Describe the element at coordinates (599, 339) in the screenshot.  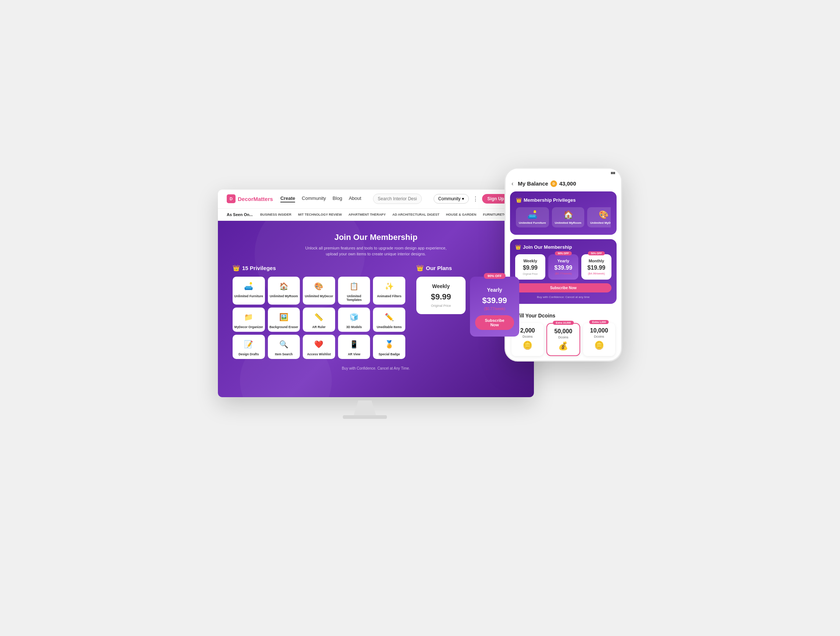
I see `refill-card-10000: Extra 1,000 10,000 Dcoins 🪙` at that location.